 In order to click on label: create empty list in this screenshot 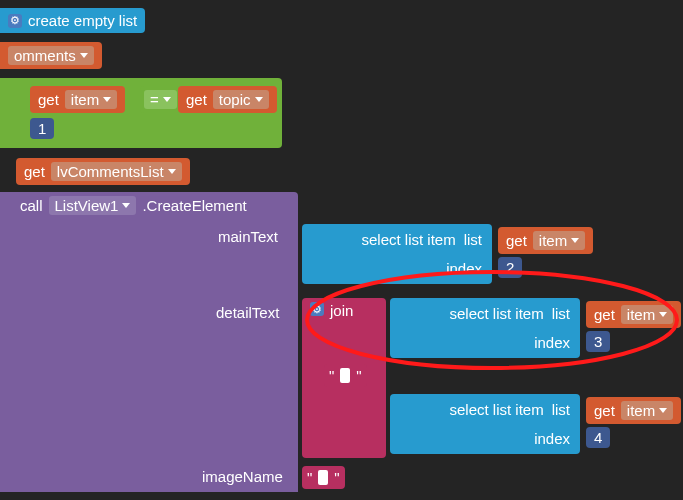, I will do `click(82, 20)`.